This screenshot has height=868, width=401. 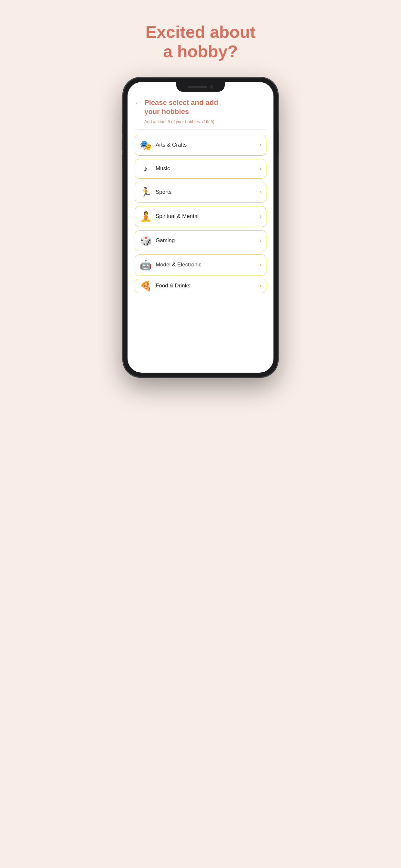 What do you see at coordinates (146, 286) in the screenshot?
I see `hobby-emoji-food-drinks: 🍕` at bounding box center [146, 286].